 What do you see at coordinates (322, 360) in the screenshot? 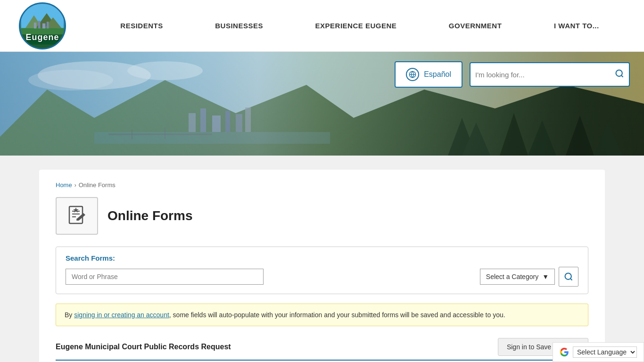
I see `form-item-divider` at bounding box center [322, 360].